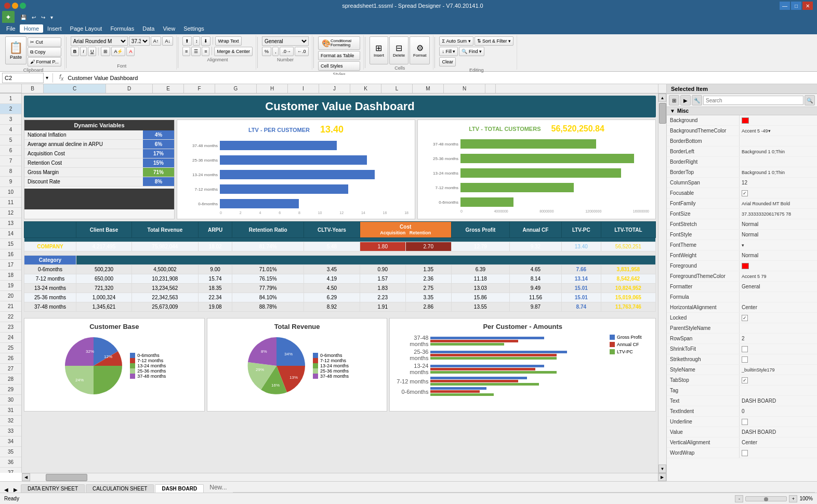  What do you see at coordinates (447, 62) in the screenshot?
I see `clear-btn: Clear` at bounding box center [447, 62].